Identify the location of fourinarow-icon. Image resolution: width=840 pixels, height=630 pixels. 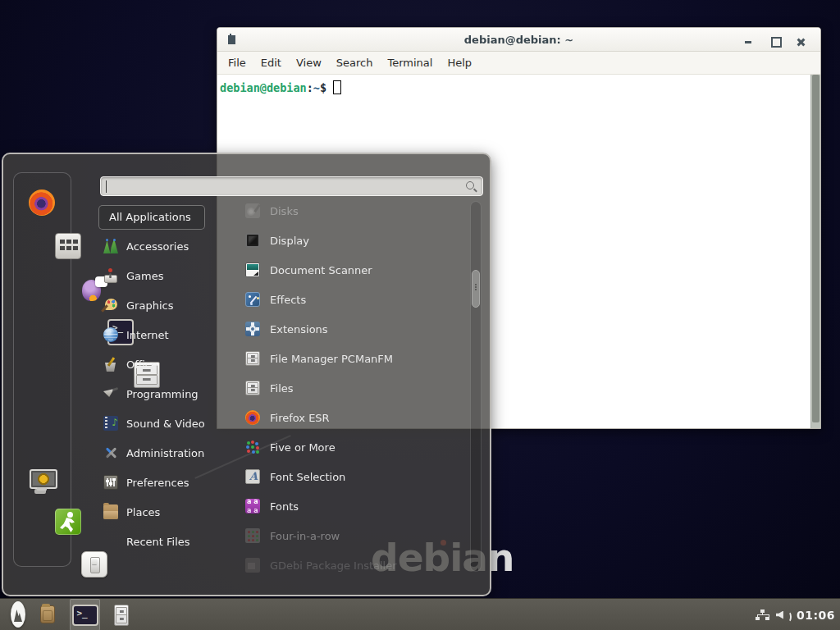
(253, 536).